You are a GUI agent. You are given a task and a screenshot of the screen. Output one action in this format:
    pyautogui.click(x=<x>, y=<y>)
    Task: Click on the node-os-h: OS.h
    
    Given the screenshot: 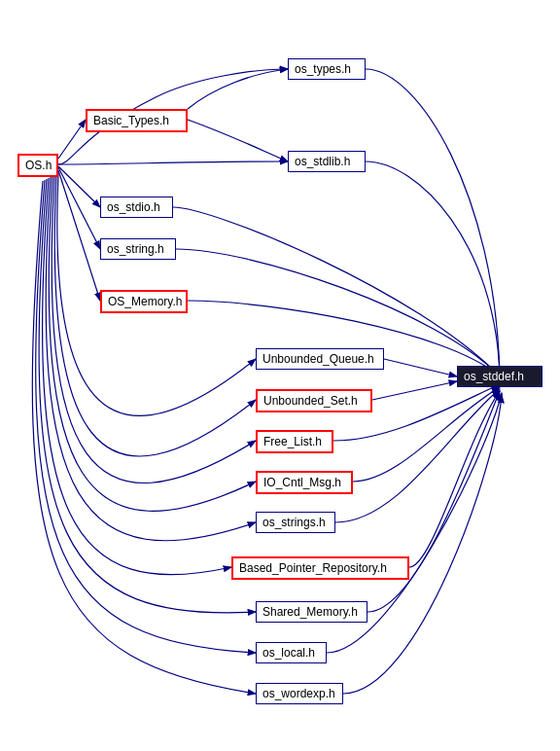 What is the action you would take?
    pyautogui.click(x=38, y=165)
    